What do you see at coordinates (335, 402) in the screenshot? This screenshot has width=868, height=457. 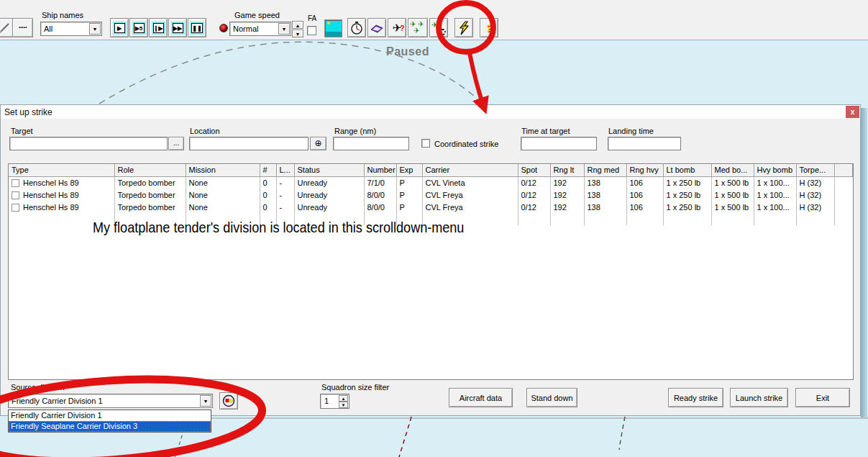 I see `squadron-filter-stepper: 1 ▲ ▼` at bounding box center [335, 402].